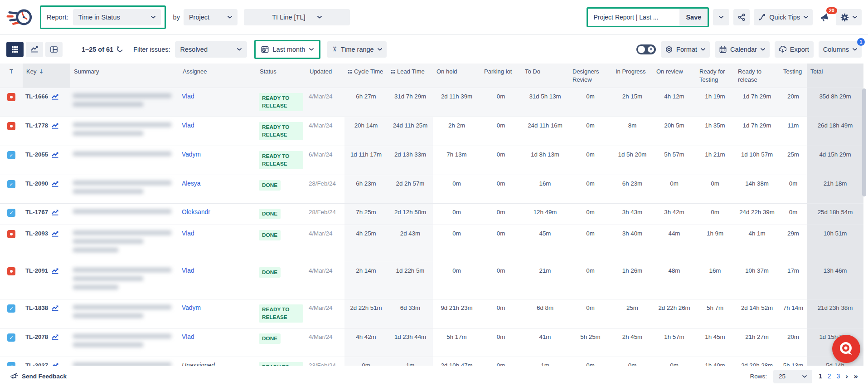 The width and height of the screenshot is (868, 387). Describe the element at coordinates (742, 17) in the screenshot. I see `share-button` at that location.